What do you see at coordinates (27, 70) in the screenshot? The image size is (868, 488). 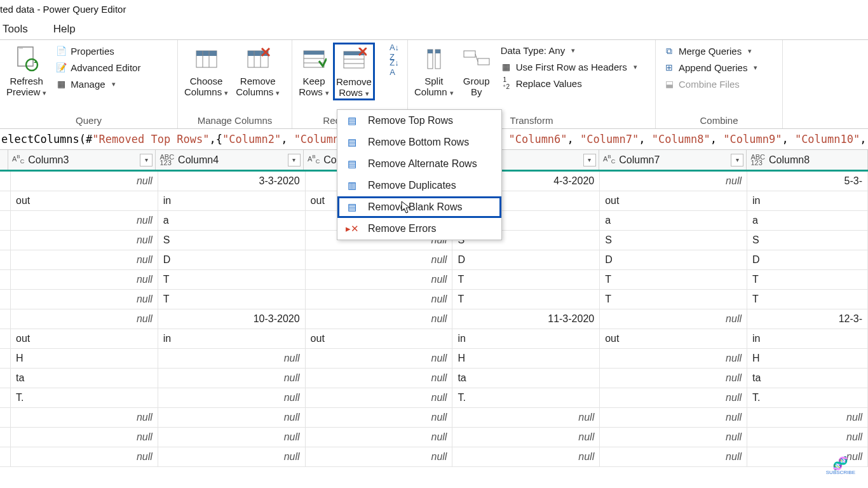 I see `refresh-preview-button: Refresh Preview` at bounding box center [27, 70].